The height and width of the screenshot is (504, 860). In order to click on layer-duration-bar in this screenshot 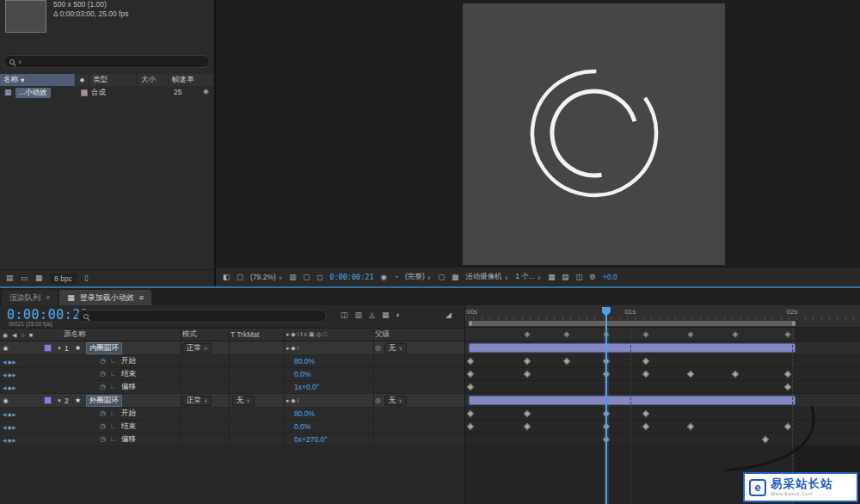, I will do `click(632, 347)`.